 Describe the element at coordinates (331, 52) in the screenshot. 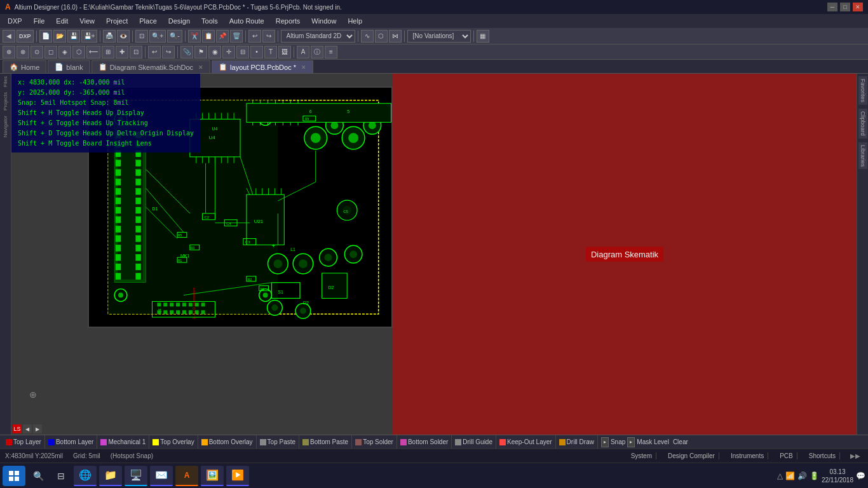

I see `tb2-a3: ≡` at that location.